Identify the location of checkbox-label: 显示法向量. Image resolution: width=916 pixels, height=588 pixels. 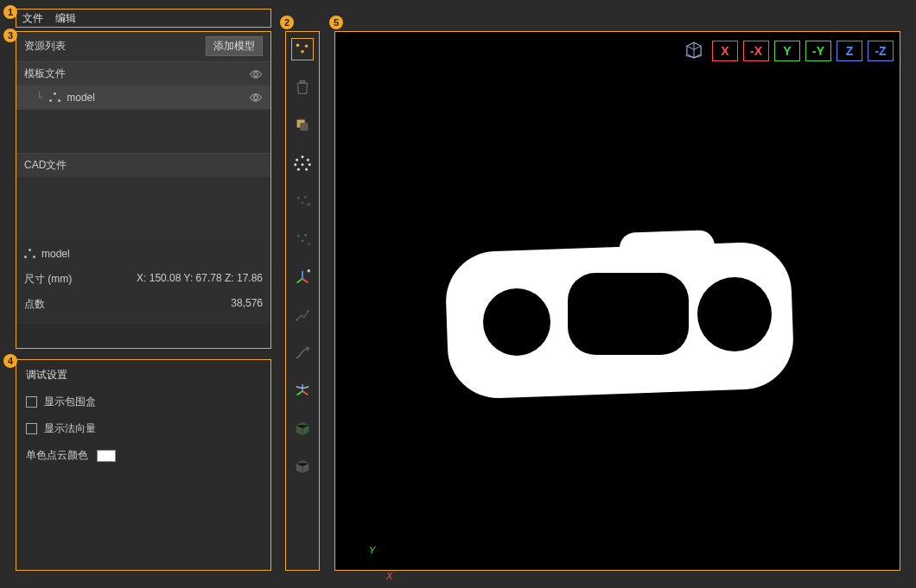
(70, 428).